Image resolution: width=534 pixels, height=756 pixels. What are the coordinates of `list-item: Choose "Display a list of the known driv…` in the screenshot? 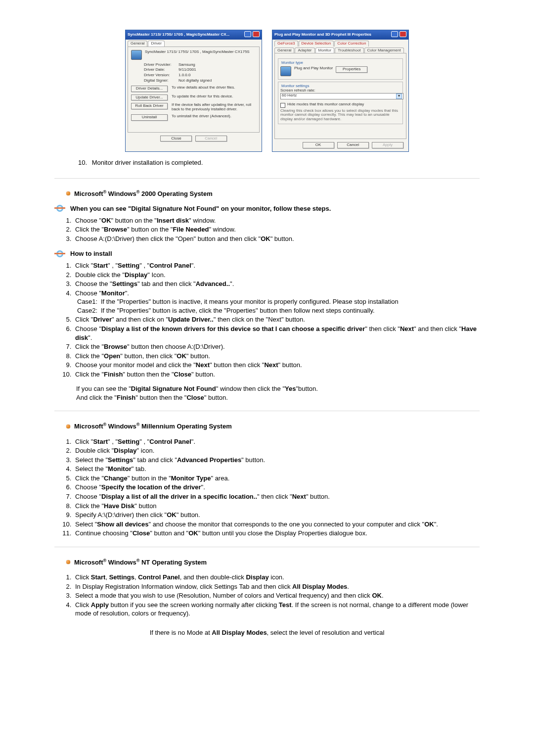 It's located at (276, 333).